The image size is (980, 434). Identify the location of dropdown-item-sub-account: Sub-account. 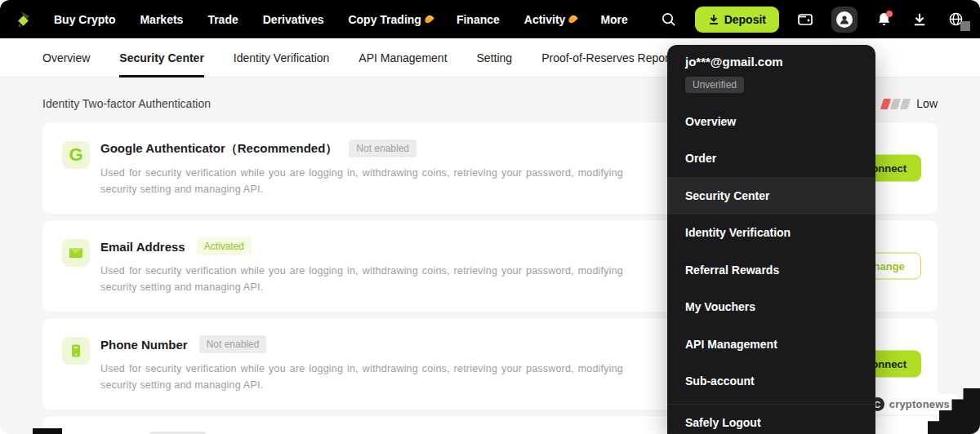
(771, 382).